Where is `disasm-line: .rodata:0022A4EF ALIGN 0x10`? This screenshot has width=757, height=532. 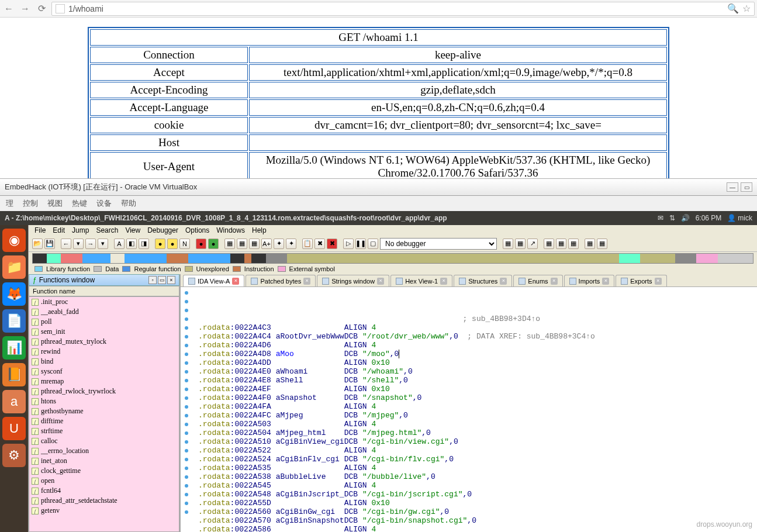
disasm-line: .rodata:0022A4EF ALIGN 0x10 is located at coordinates (476, 389).